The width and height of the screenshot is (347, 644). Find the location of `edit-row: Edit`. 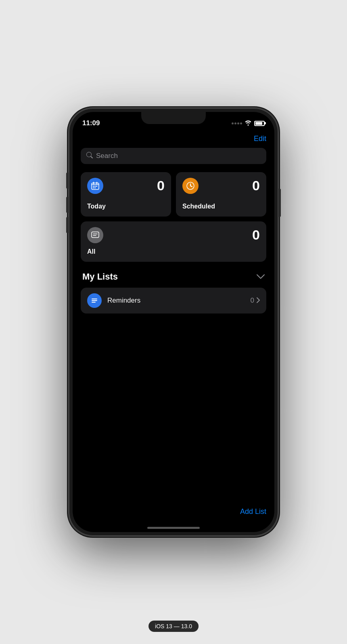

edit-row: Edit is located at coordinates (174, 140).